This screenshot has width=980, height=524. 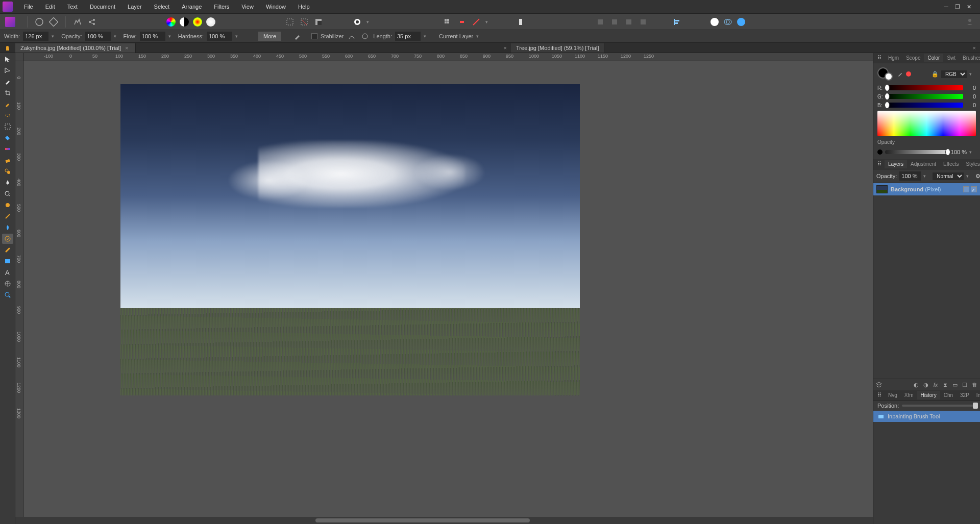 What do you see at coordinates (557, 48) in the screenshot?
I see `document-tab-2: Tree.jpg [Modified] (59.1%) [Trial]` at bounding box center [557, 48].